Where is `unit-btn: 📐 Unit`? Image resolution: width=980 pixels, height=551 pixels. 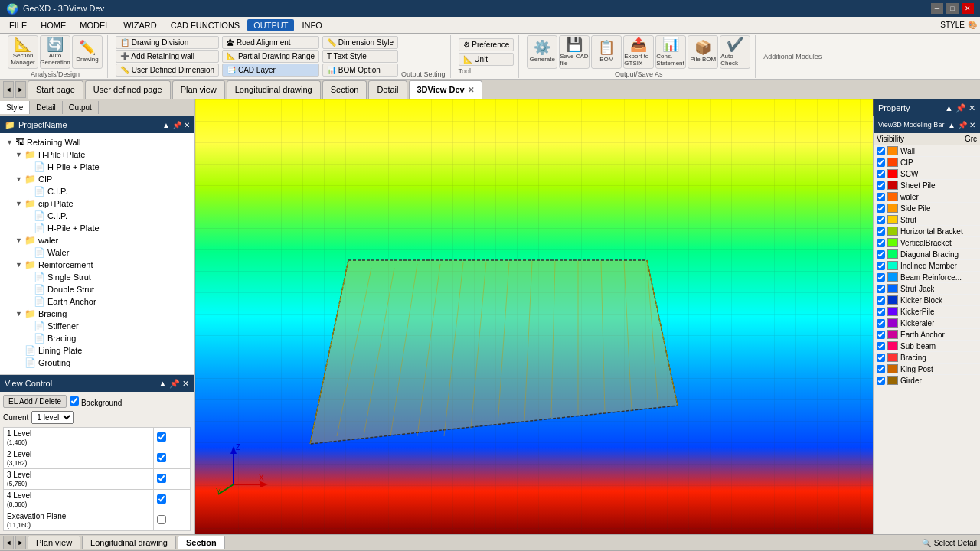 unit-btn: 📐 Unit is located at coordinates (487, 60).